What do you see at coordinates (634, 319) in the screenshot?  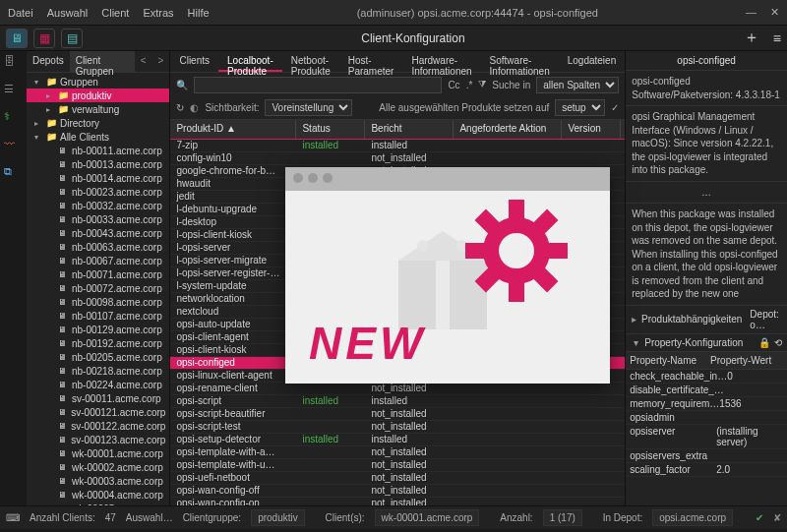 I see `chevron-right-icon: ▸` at bounding box center [634, 319].